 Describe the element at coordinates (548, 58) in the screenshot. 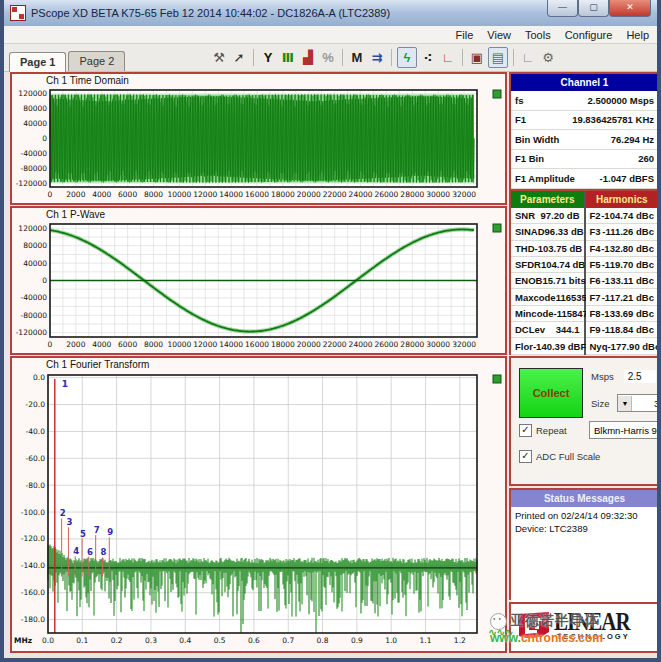

I see `settings-icon: ⚙` at that location.